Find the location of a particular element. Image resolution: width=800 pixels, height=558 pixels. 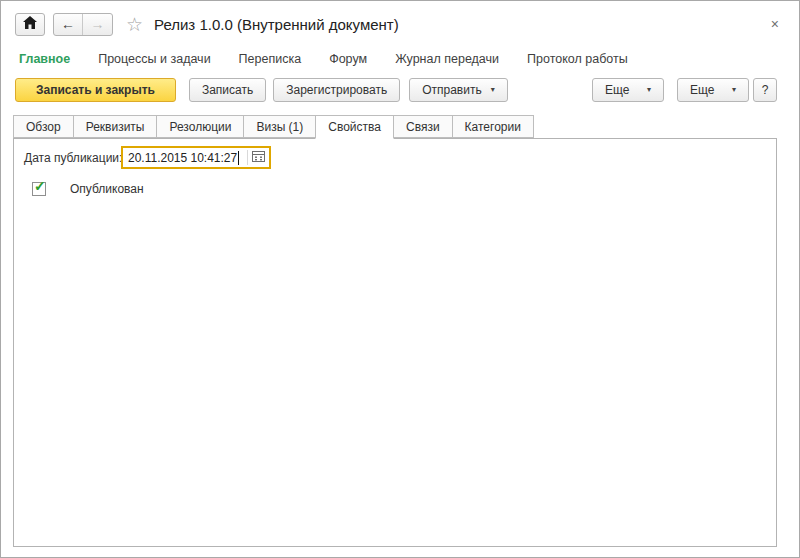

titlebar: ← → ☆ Релиз 1.0.0 (Внутренний документ) … is located at coordinates (400, 24).